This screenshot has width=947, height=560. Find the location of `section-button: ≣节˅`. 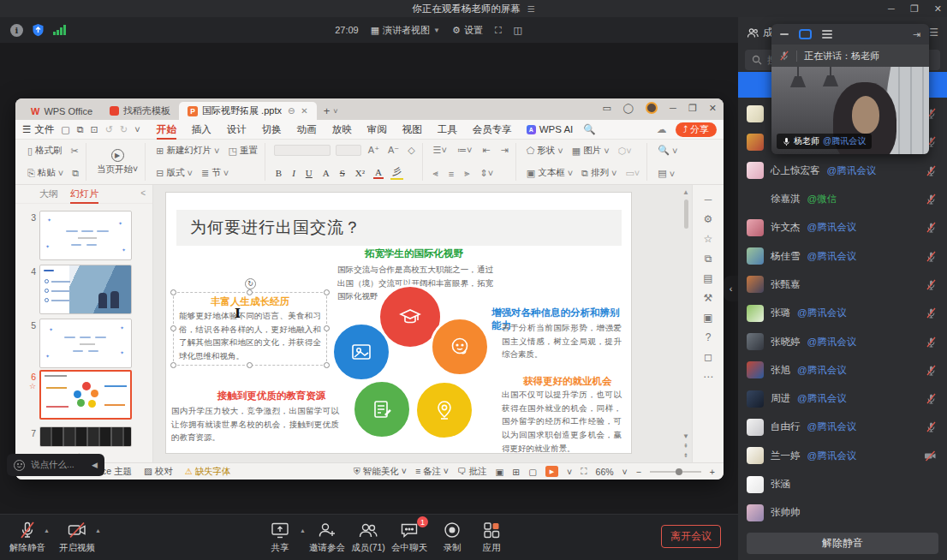

section-button: ≣节˅ is located at coordinates (215, 173).